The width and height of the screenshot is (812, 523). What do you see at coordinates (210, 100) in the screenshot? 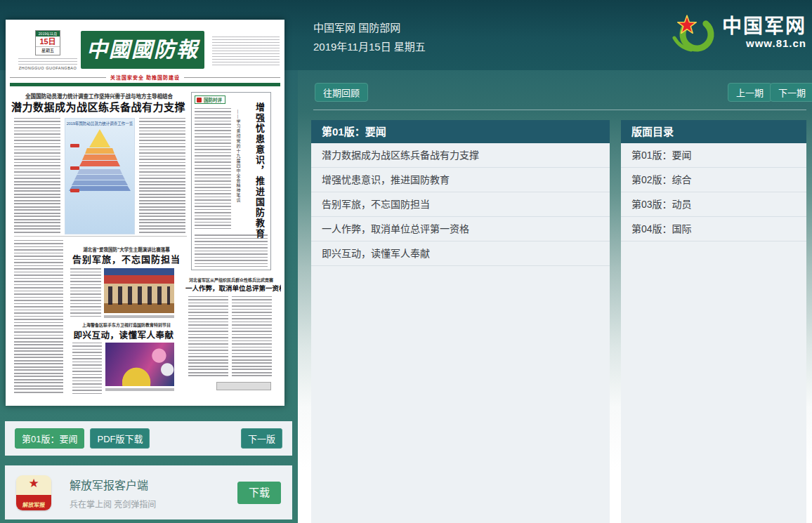
I see `commentary-label: 国防时评` at bounding box center [210, 100].